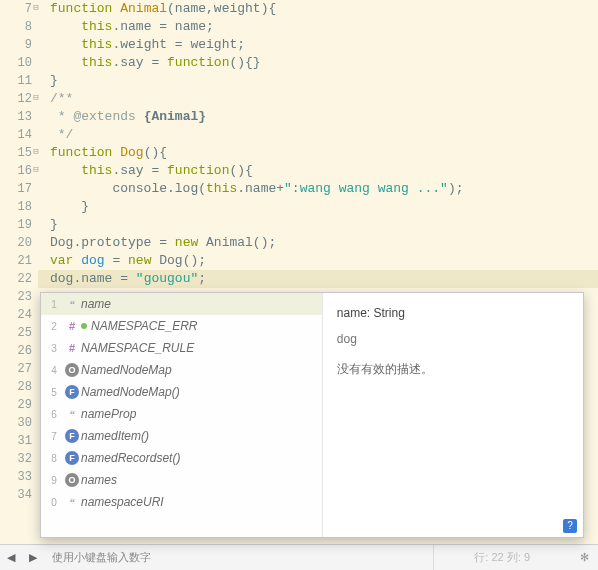 Image resolution: width=598 pixels, height=570 pixels. What do you see at coordinates (16, 99) in the screenshot?
I see `line-number: 12⊟` at bounding box center [16, 99].